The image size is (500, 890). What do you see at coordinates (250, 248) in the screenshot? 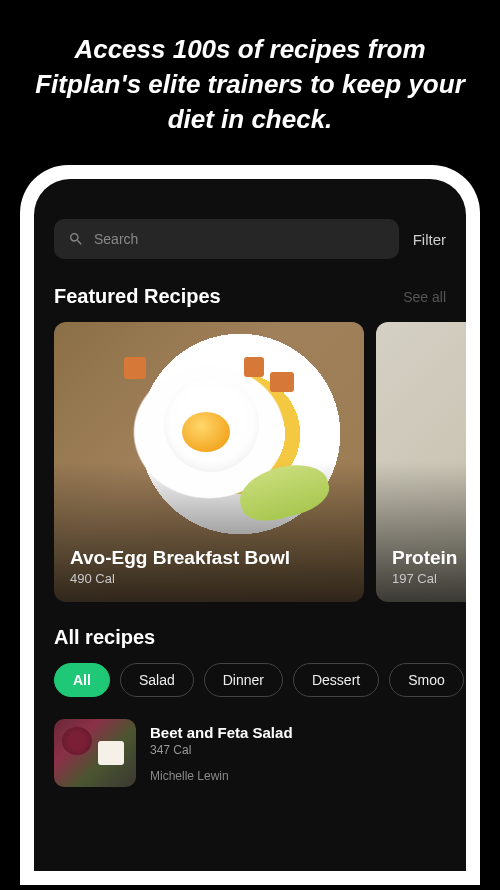
I see `search-row: Search Filter` at bounding box center [250, 248].